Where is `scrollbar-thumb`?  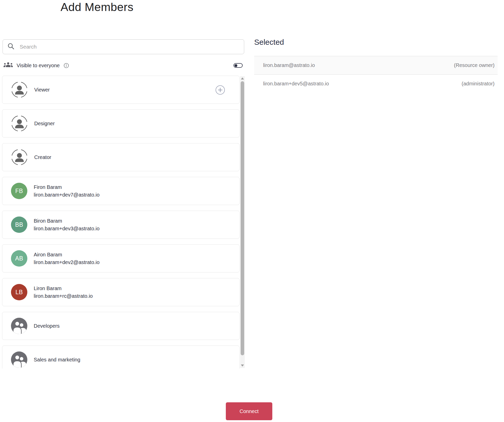
scrollbar-thumb is located at coordinates (242, 218).